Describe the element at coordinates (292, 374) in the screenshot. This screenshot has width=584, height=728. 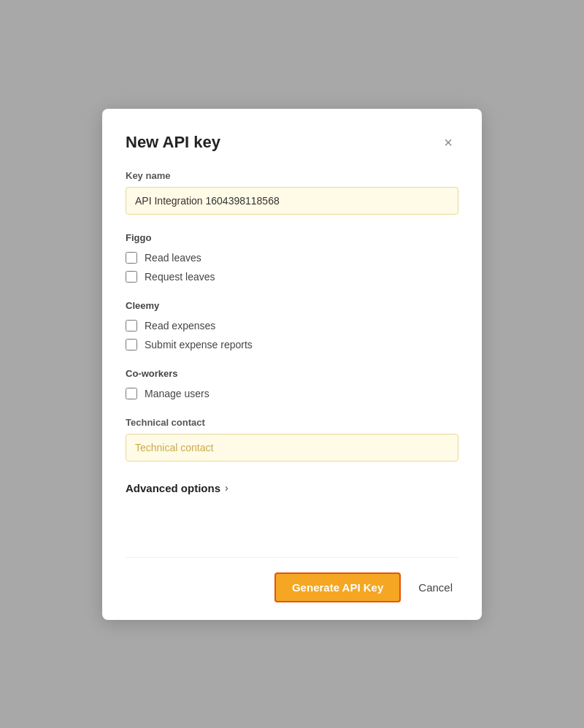
I see `coworkers-section-title: Co-workers` at that location.